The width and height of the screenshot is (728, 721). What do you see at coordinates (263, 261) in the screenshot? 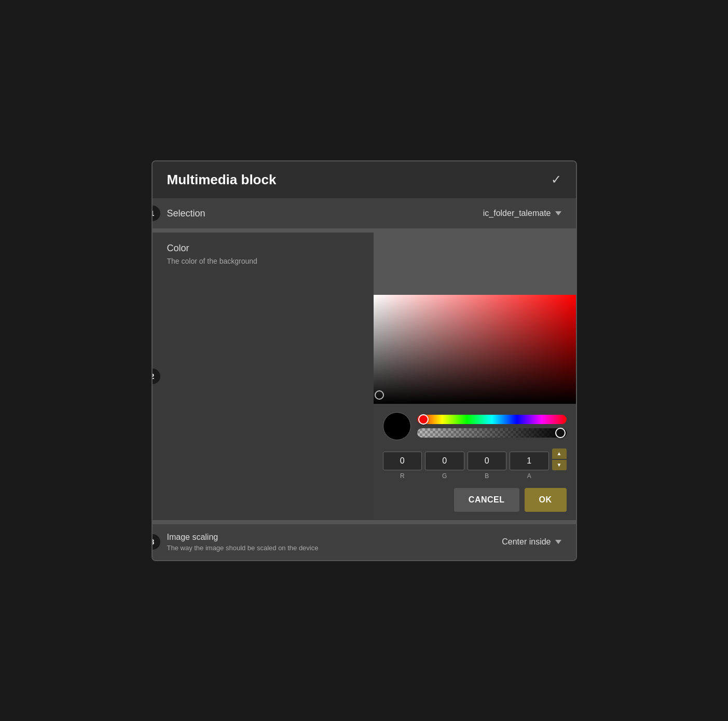
I see `color-description: The color of the background` at bounding box center [263, 261].